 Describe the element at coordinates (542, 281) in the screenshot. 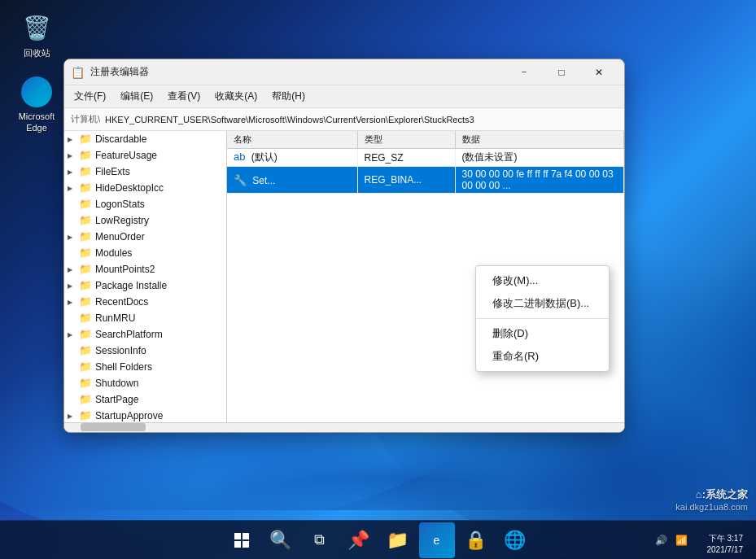

I see `ctx-modify: 修改(M)...` at that location.